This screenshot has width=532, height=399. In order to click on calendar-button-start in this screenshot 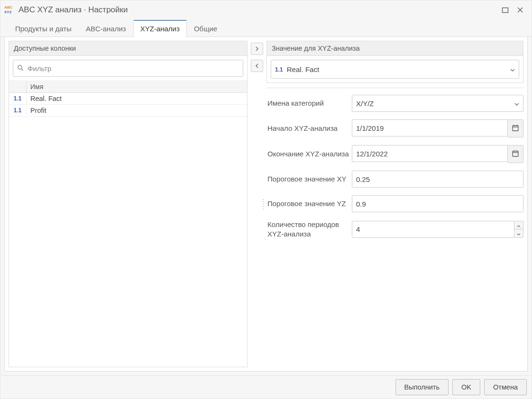, I will do `click(516, 128)`.